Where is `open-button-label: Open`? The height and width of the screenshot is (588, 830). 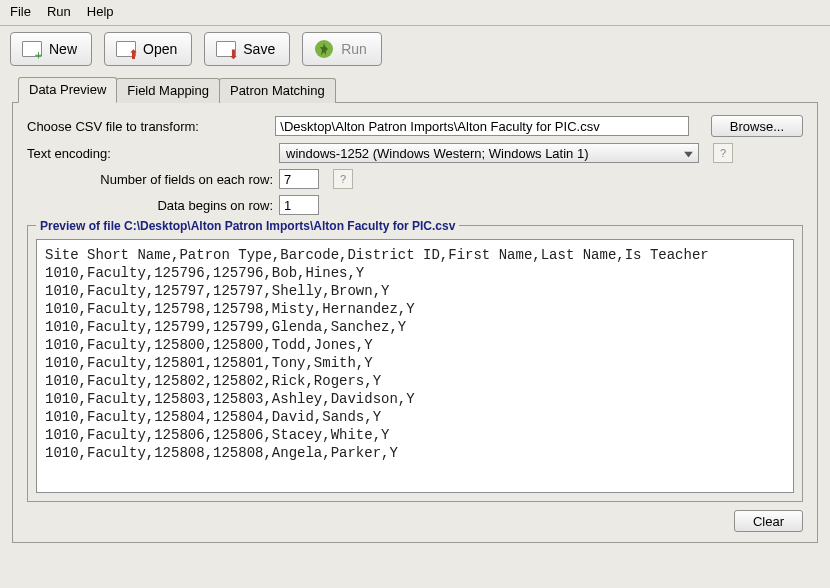
open-button-label: Open is located at coordinates (160, 49).